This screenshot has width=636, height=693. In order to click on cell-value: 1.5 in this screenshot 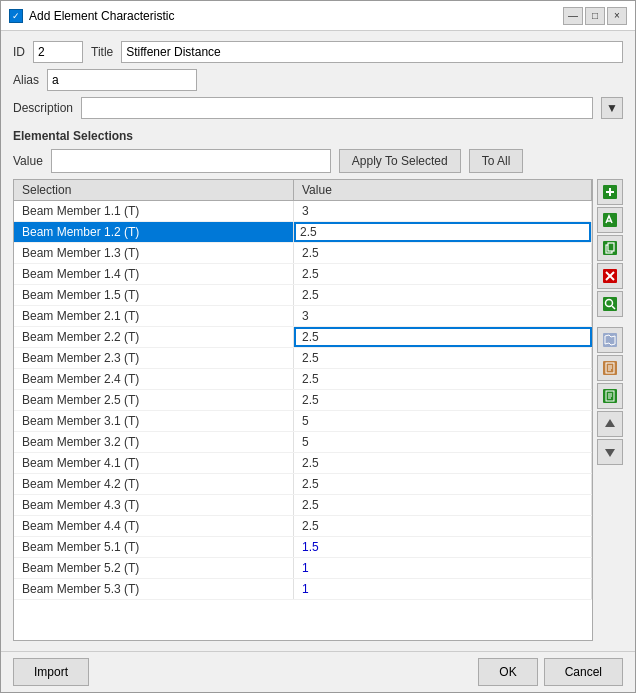, I will do `click(443, 547)`.